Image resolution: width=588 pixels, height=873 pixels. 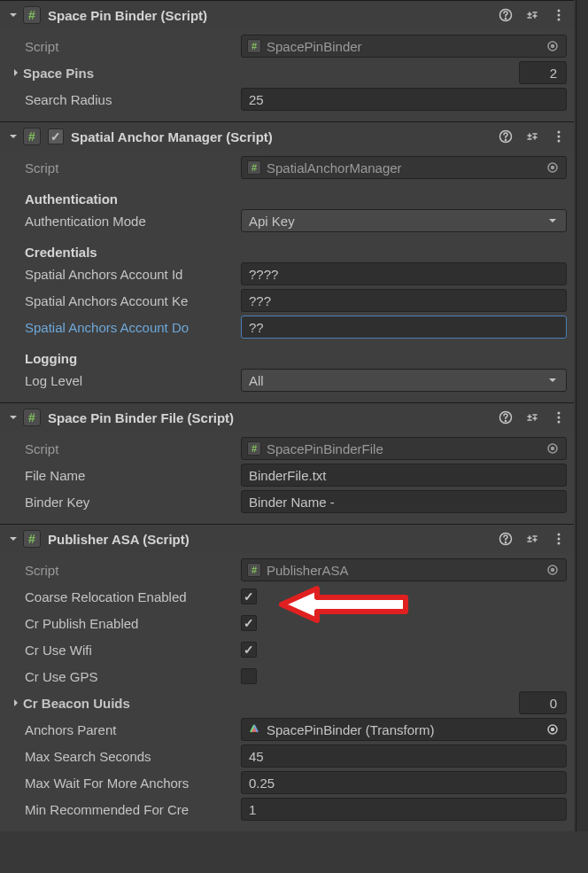 I want to click on space-pins-label: Space Pins, so click(x=124, y=73).